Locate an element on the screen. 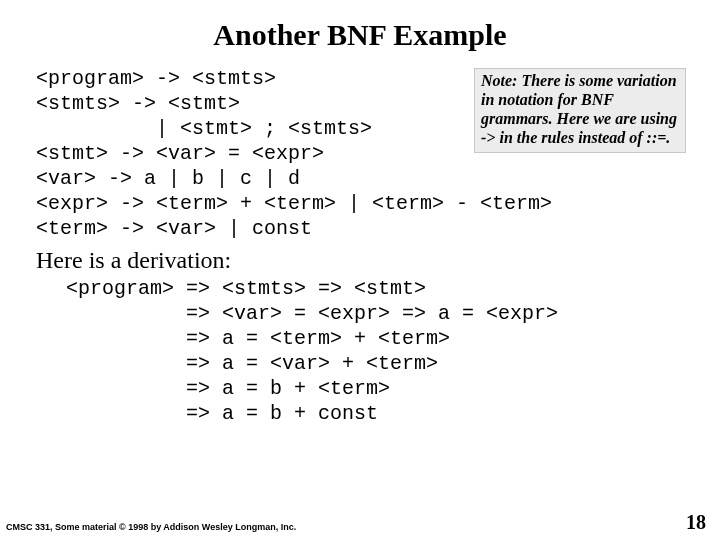 Image resolution: width=720 pixels, height=540 pixels. grammar-line: <stmts> -> <stmt> is located at coordinates (138, 104).